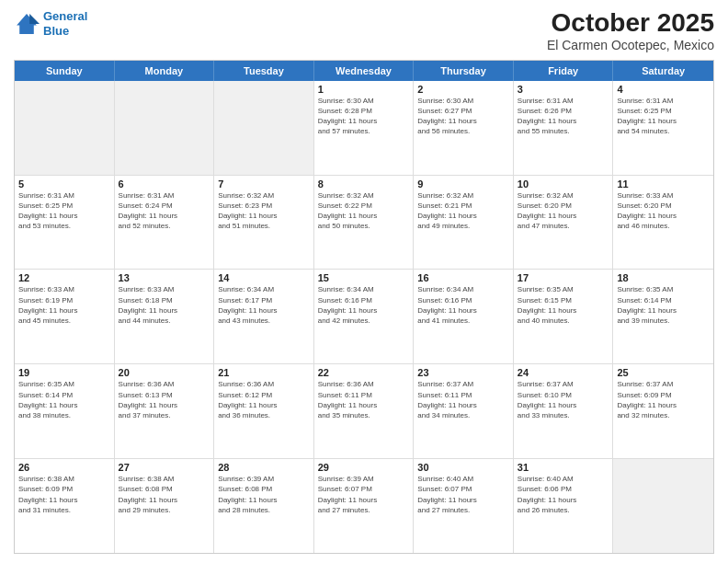  Describe the element at coordinates (165, 278) in the screenshot. I see `day-number: 13` at that location.